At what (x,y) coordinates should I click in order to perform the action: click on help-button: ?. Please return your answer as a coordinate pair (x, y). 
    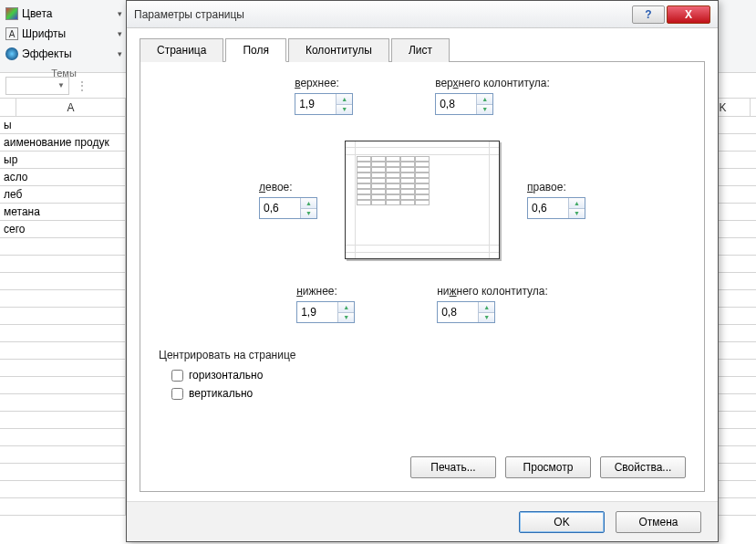
    Looking at the image, I should click on (648, 15).